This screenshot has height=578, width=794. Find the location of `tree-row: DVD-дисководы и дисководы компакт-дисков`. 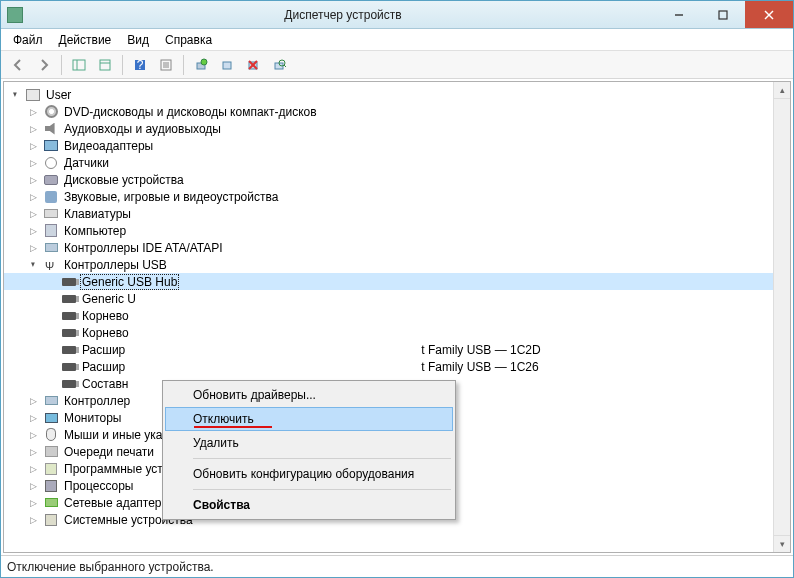

tree-row: DVD-дисководы и дисководы компакт-дисков is located at coordinates (397, 112).